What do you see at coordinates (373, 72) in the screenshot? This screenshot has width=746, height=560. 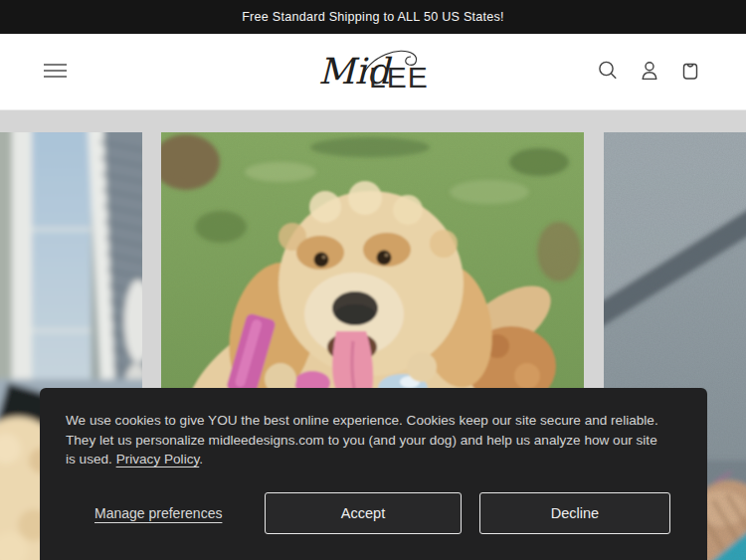 I see `midlee-logo: Mid LEE` at bounding box center [373, 72].